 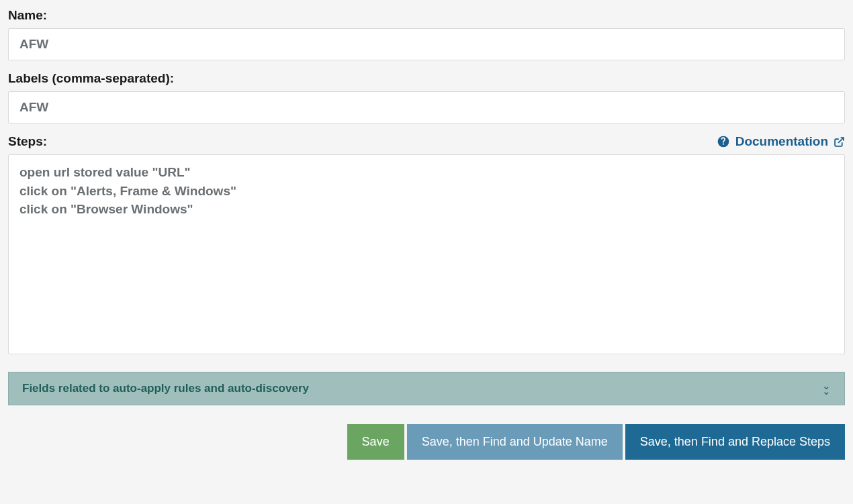 What do you see at coordinates (426, 15) in the screenshot?
I see `name-label: Name:` at bounding box center [426, 15].